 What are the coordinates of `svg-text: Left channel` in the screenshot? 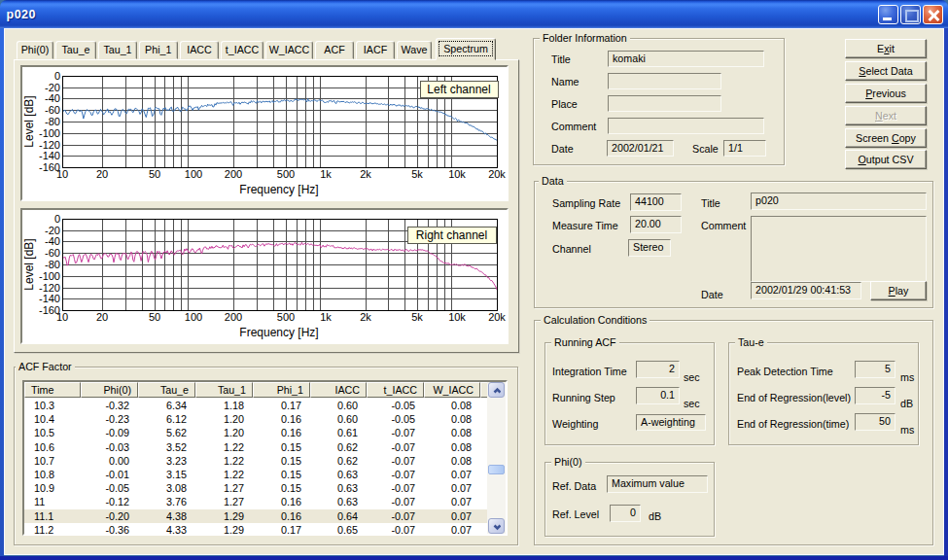 It's located at (459, 89).